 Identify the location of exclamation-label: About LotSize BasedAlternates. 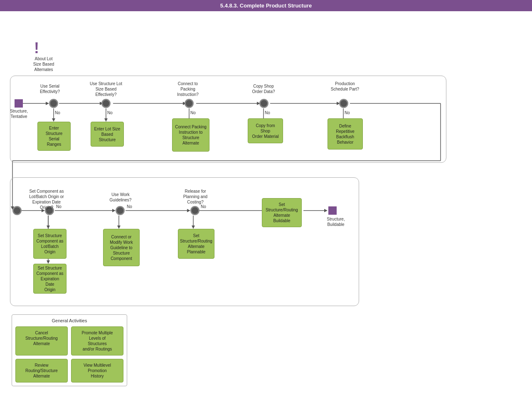
(44, 64).